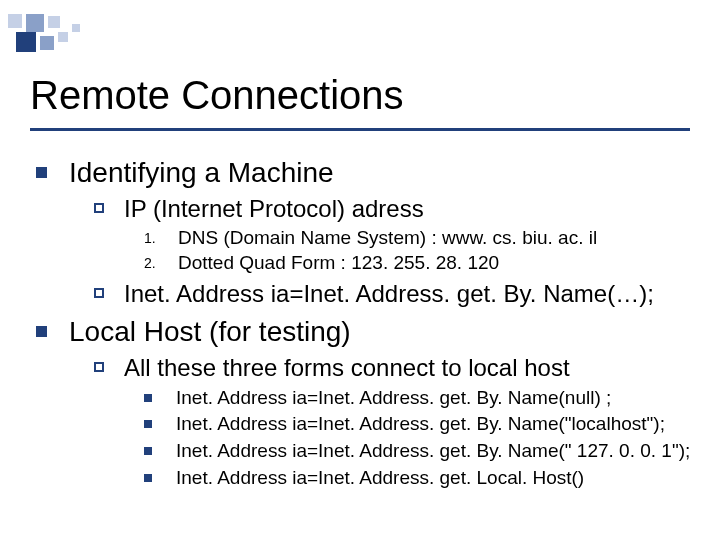 This screenshot has height=540, width=720. Describe the element at coordinates (63, 35) in the screenshot. I see `corner-decoration` at that location.